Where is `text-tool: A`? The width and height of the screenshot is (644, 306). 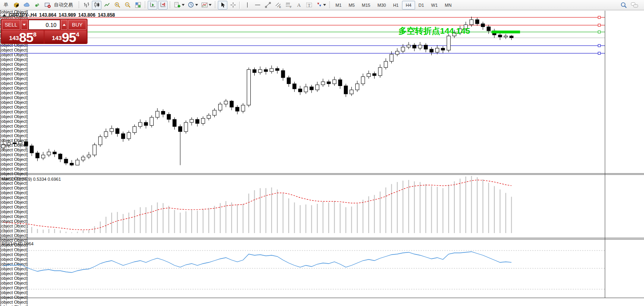
text-tool: A is located at coordinates (299, 5).